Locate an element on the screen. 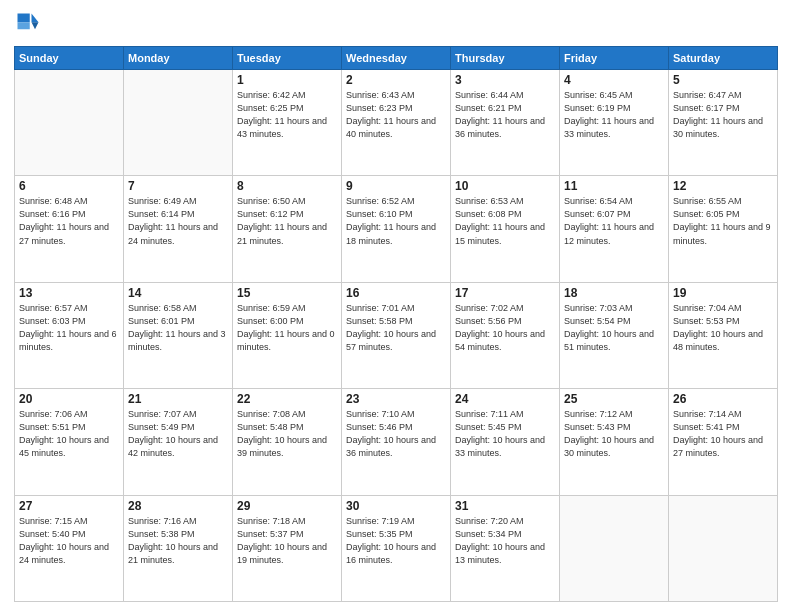 This screenshot has width=792, height=612. calendar-cell: 30Sunrise: 7:19 AM Sunset: 5:35 PM Dayli… is located at coordinates (396, 548).